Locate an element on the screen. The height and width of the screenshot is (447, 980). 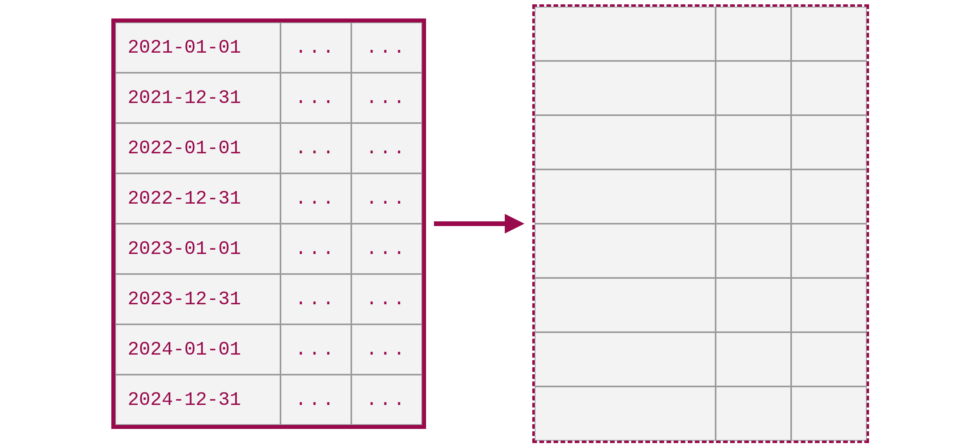
arrow-container is located at coordinates (479, 224).